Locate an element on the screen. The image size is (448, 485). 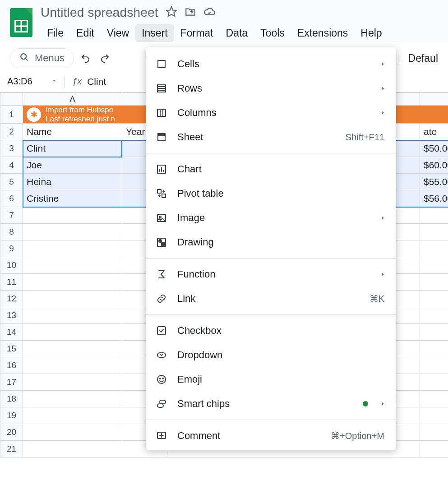
cell-D11 is located at coordinates (434, 282).